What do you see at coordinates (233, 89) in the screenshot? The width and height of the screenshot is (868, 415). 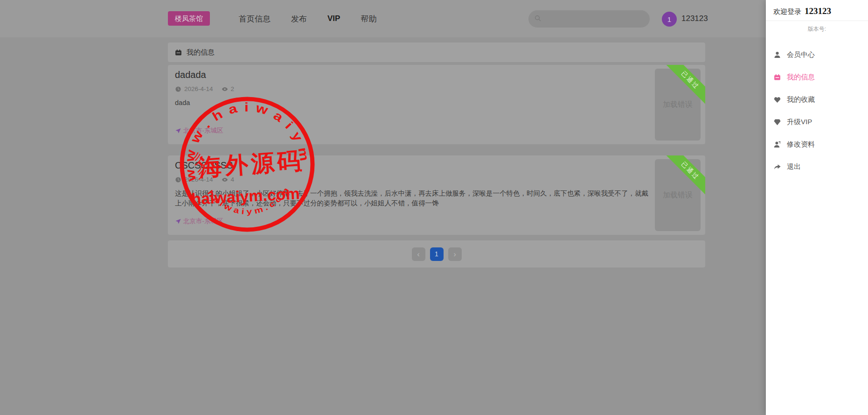 I see `post-views: 2` at bounding box center [233, 89].